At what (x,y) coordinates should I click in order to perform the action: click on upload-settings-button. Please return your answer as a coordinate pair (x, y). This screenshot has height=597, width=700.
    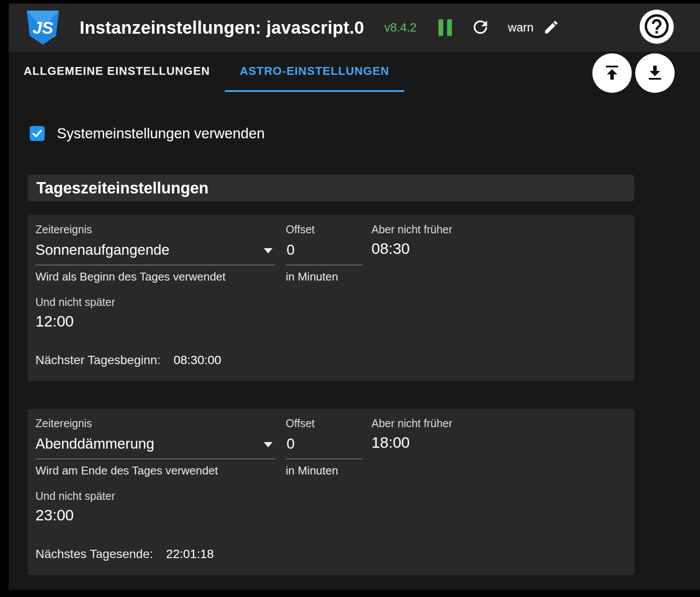
    Looking at the image, I should click on (612, 73).